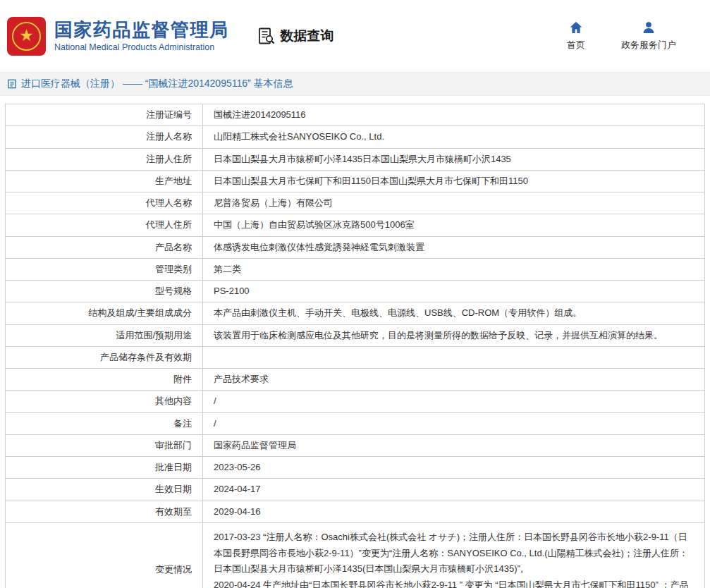 The height and width of the screenshot is (588, 710). Describe the element at coordinates (104, 468) in the screenshot. I see `field-label: 批准日期` at that location.